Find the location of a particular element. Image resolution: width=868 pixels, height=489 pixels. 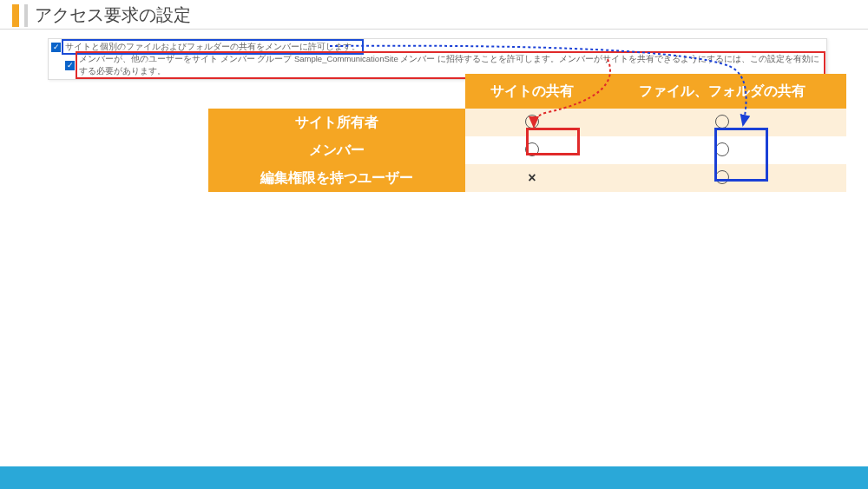

row-label-owner: サイト所有者 is located at coordinates (337, 122).